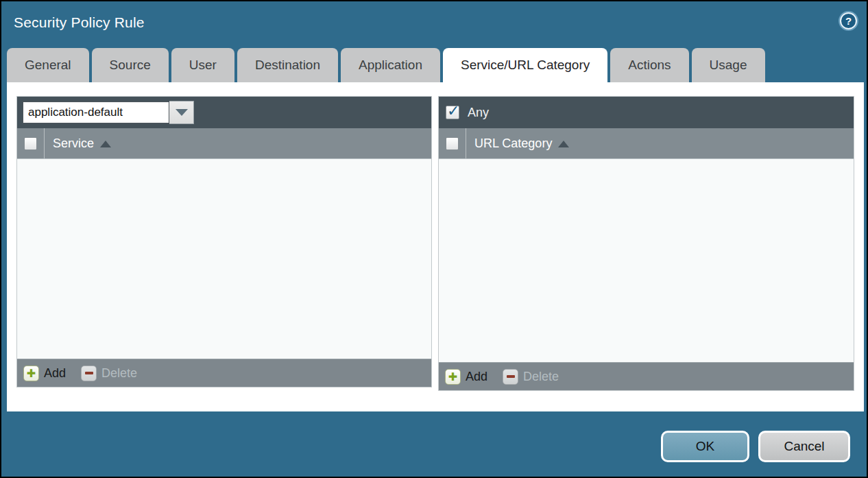  I want to click on help-glyph: ?, so click(849, 21).